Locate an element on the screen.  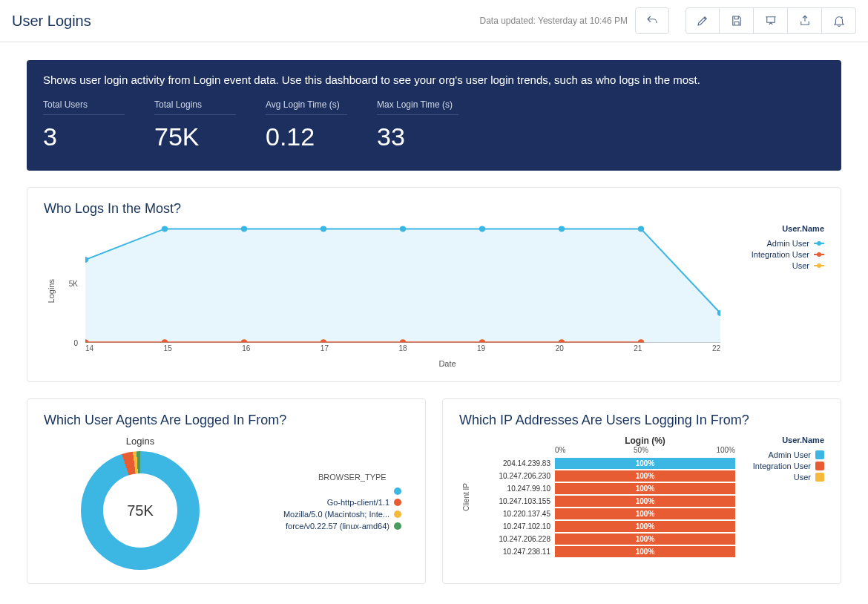
ip-bar-row: 10.247.103.155100% is located at coordinates (604, 502).